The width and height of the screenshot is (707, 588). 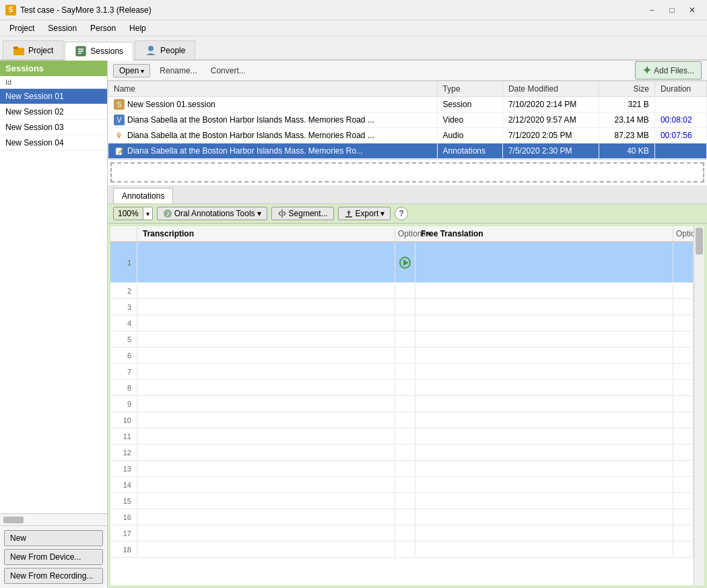 I want to click on grid-row: 8, so click(x=402, y=388).